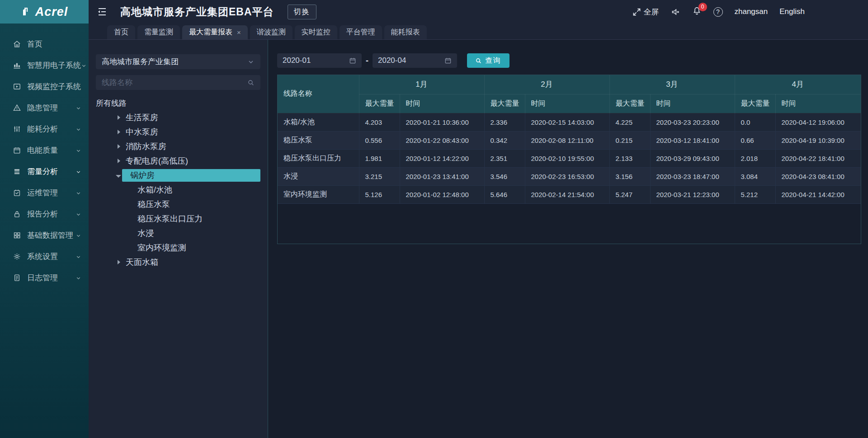 This screenshot has height=438, width=868. Describe the element at coordinates (755, 122) in the screenshot. I see `max-demand-cell: 0.0` at that location.